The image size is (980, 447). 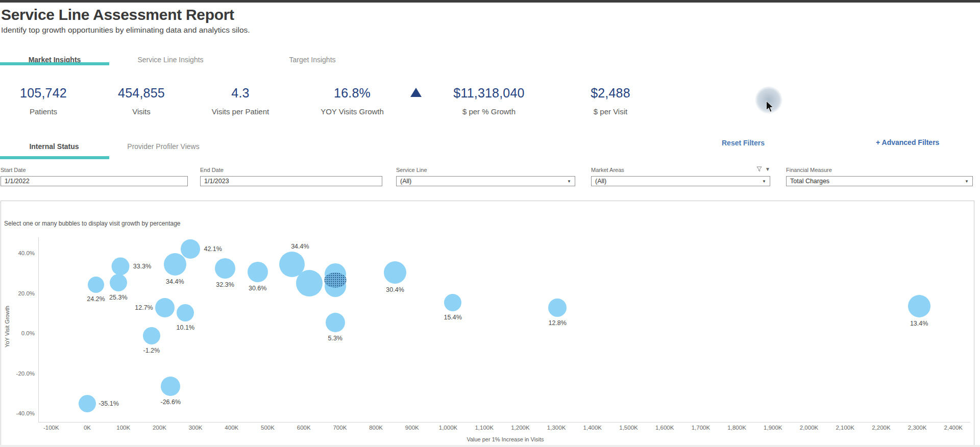 What do you see at coordinates (109, 404) in the screenshot?
I see `bubble-data-label: -35.1%` at bounding box center [109, 404].